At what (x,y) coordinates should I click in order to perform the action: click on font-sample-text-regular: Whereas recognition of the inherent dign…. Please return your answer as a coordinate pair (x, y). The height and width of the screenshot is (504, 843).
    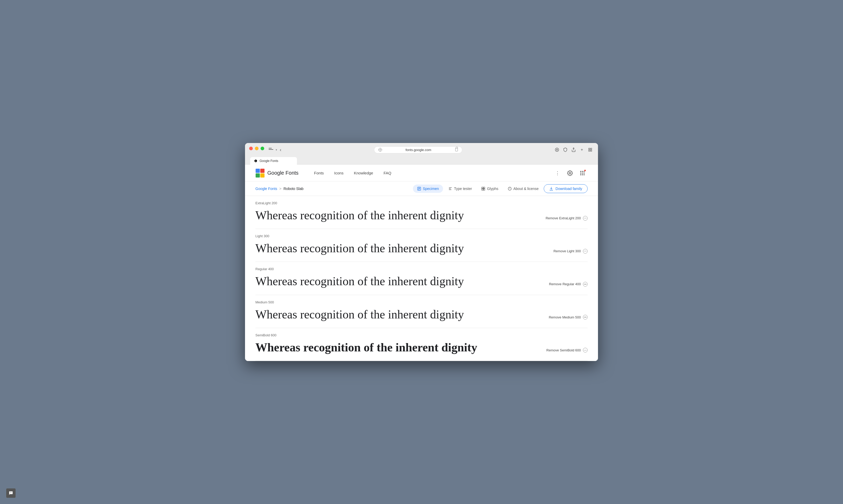
    Looking at the image, I should click on (399, 281).